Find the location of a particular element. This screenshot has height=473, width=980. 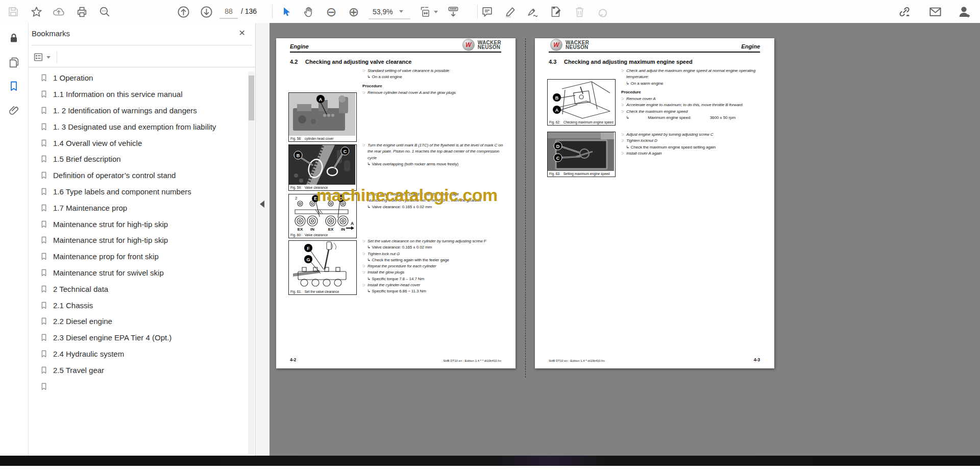

section-heading: 4.2 Checking and adjusting valve clearan… is located at coordinates (351, 62).